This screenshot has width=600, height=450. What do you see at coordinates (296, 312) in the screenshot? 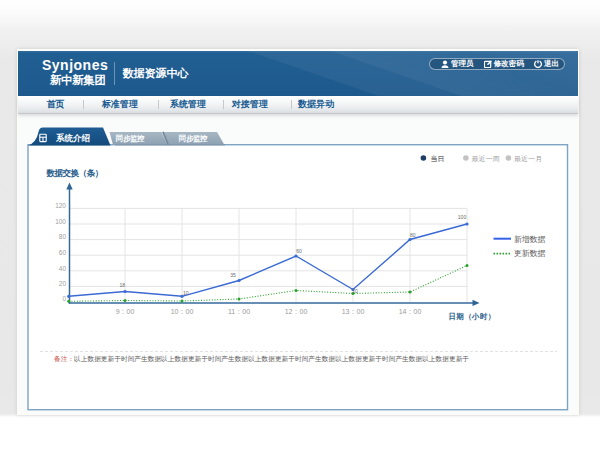
I see `svg-text: 12：00` at bounding box center [296, 312].